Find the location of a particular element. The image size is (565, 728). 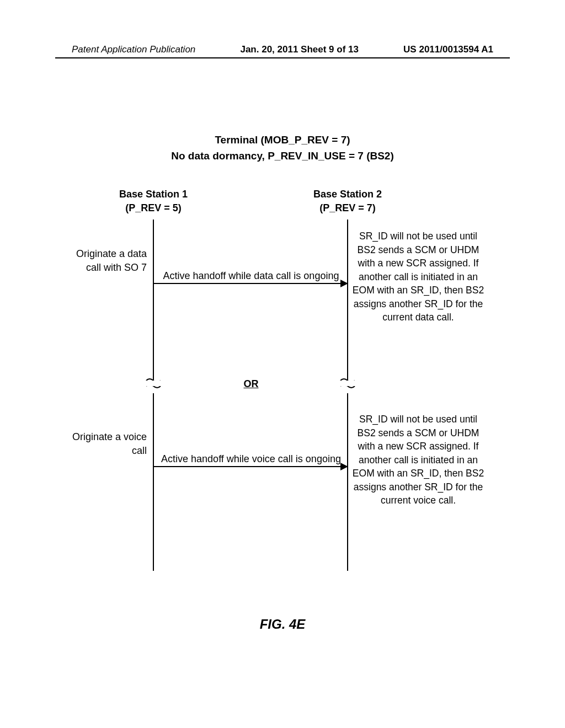

handoff-data-arrow-label: Active handoff while data call is ongoin… is located at coordinates (251, 276).